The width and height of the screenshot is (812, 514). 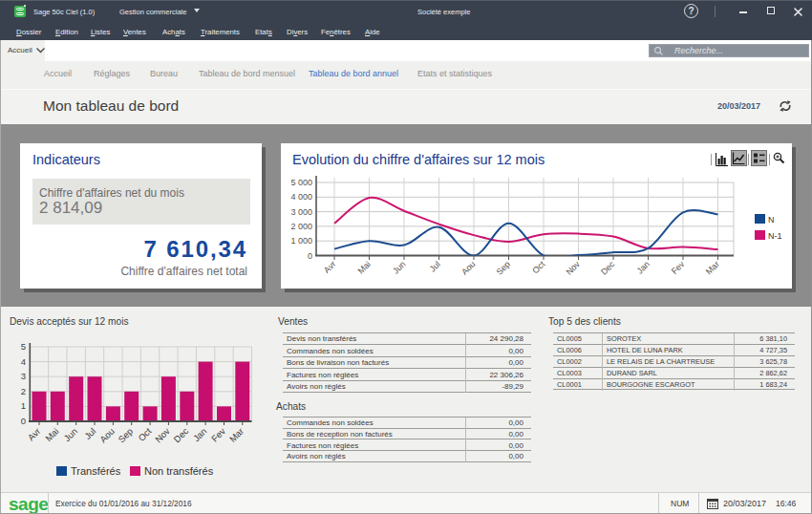 What do you see at coordinates (23, 346) in the screenshot?
I see `svg-text: 5` at bounding box center [23, 346].